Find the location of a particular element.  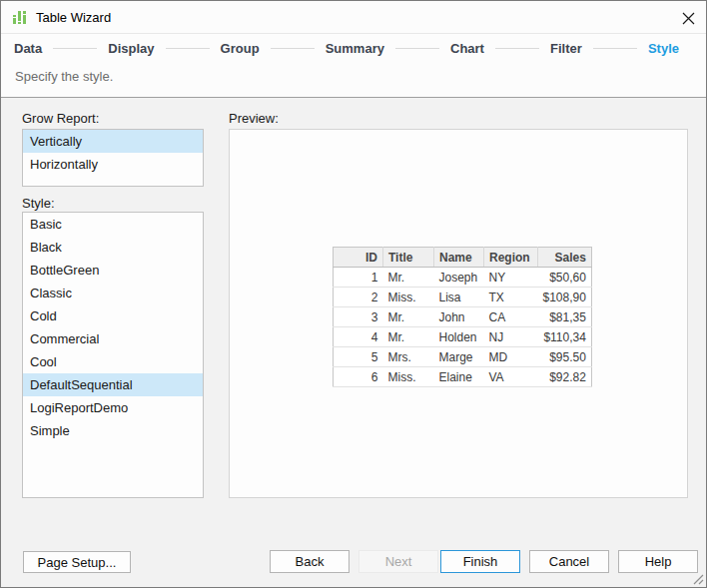

preview-cell-id: 1 is located at coordinates (358, 278).